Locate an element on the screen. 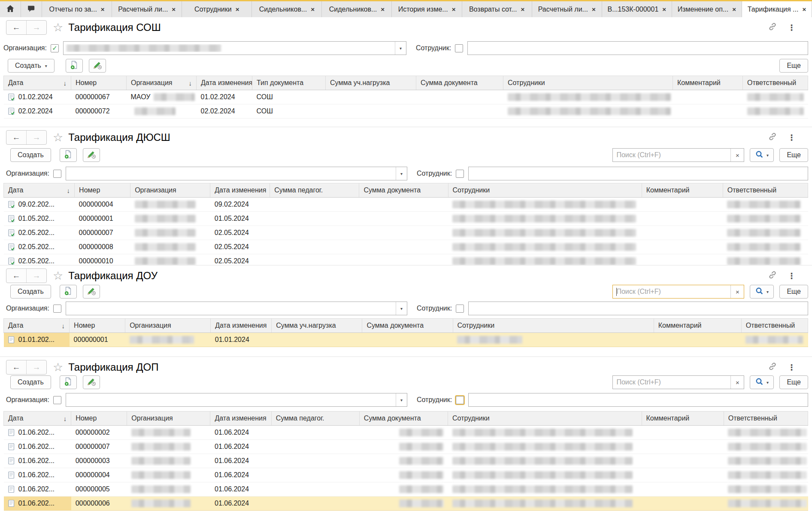 This screenshot has width=812, height=515. tab: В...153К-000001 × is located at coordinates (637, 9).